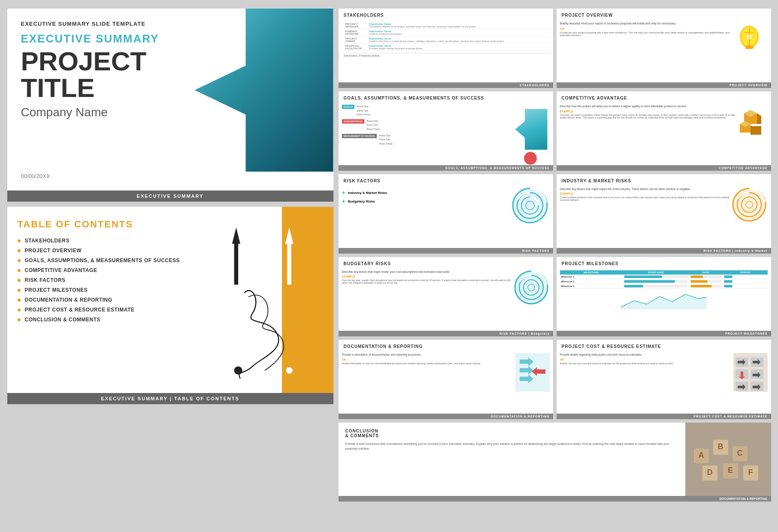  What do you see at coordinates (645, 29) in the screenshot?
I see `project-overview-tip-label: TIP` at bounding box center [645, 29].